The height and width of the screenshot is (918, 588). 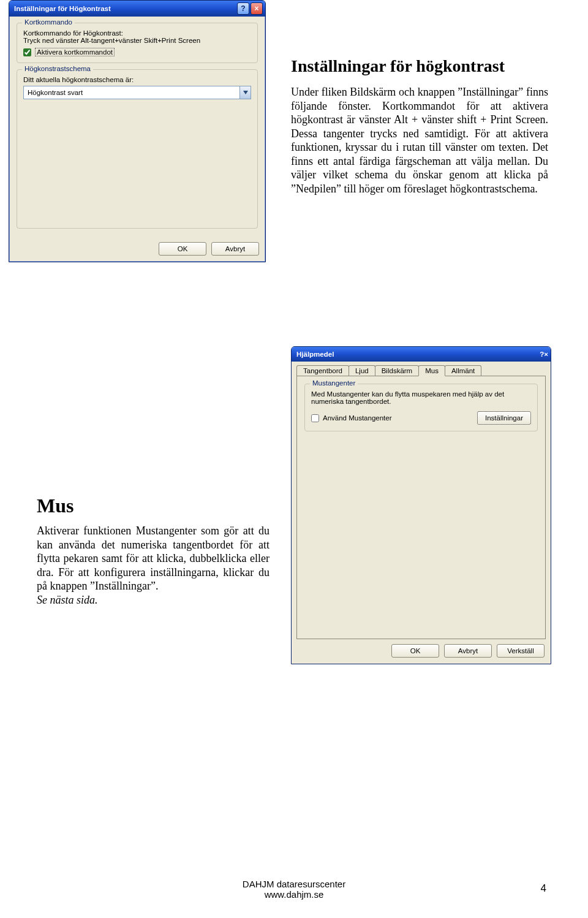 I want to click on tab-label: Mus, so click(x=432, y=371).